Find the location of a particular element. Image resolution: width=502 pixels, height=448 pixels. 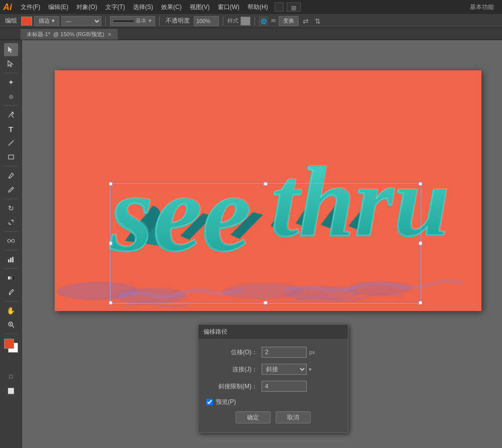

offset-label: 位移(O)： is located at coordinates (234, 352).